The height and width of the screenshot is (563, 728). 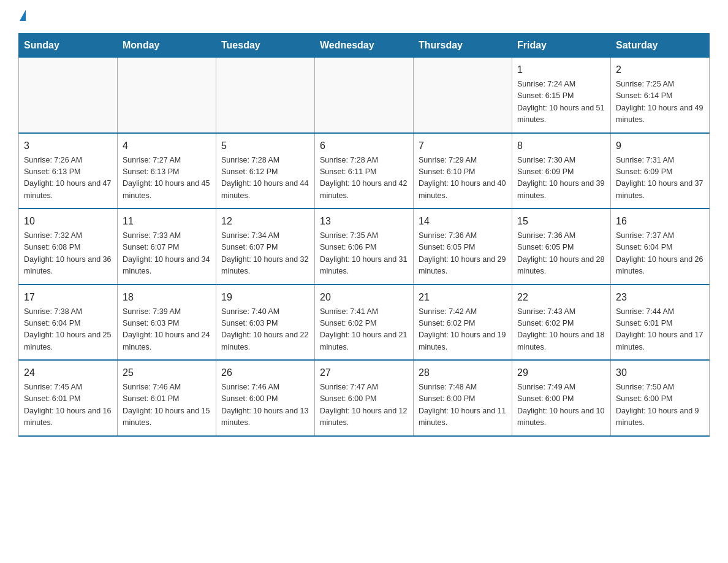 I want to click on day-number: 18, so click(x=167, y=297).